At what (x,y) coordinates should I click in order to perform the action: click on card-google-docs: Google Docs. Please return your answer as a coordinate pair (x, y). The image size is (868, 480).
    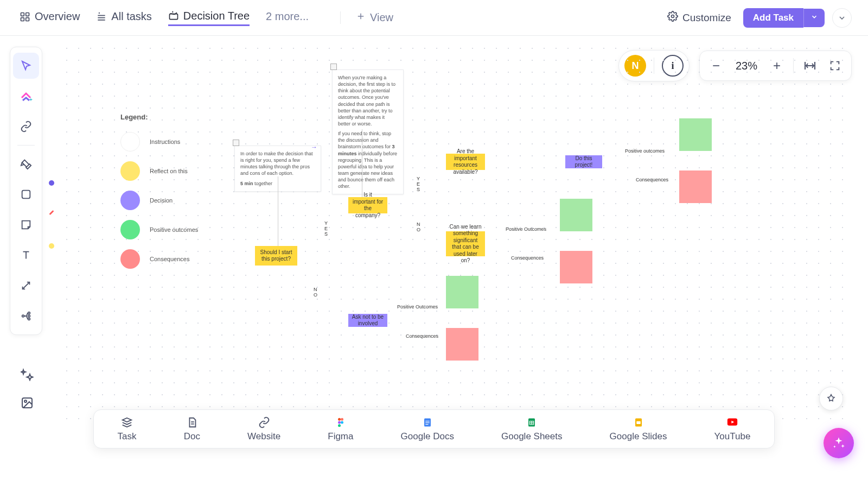
    Looking at the image, I should click on (427, 429).